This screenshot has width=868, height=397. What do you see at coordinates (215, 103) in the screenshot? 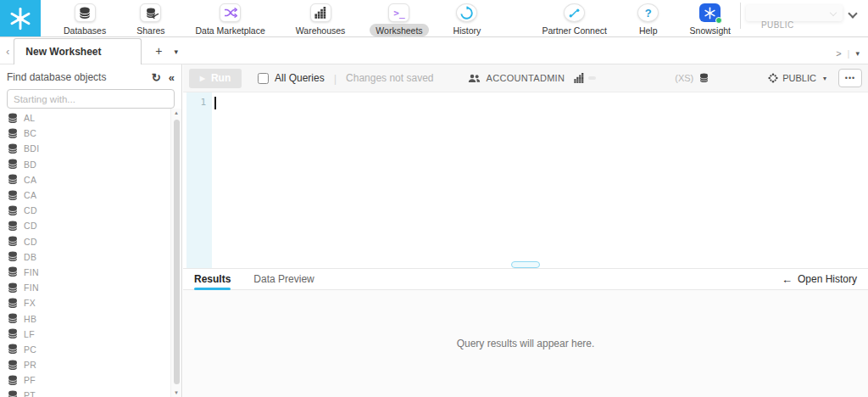
I see `text-cursor` at bounding box center [215, 103].